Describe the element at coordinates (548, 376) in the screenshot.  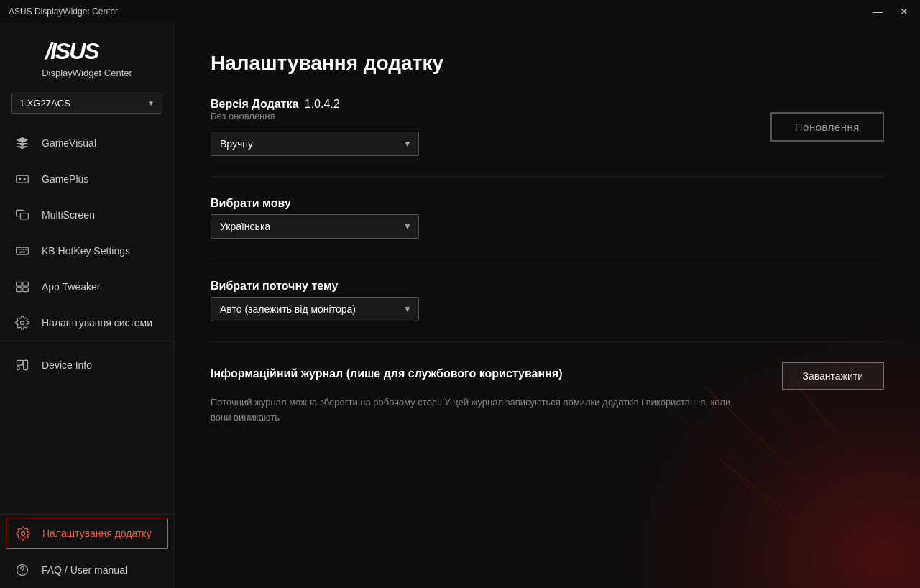
I see `log-header-row: Інформаційний журнал (лише для службовог…` at that location.